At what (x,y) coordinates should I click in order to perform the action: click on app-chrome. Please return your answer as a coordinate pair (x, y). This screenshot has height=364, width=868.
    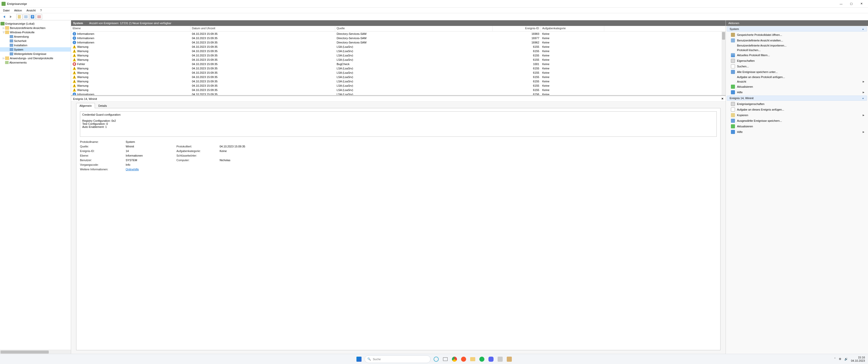
    Looking at the image, I should click on (454, 359).